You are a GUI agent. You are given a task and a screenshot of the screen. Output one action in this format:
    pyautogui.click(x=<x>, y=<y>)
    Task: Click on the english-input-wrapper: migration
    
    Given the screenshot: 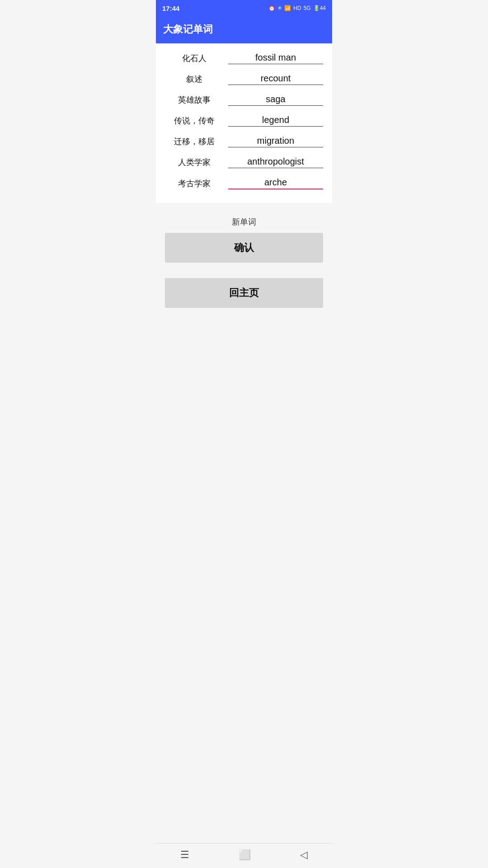 What is the action you would take?
    pyautogui.click(x=276, y=142)
    